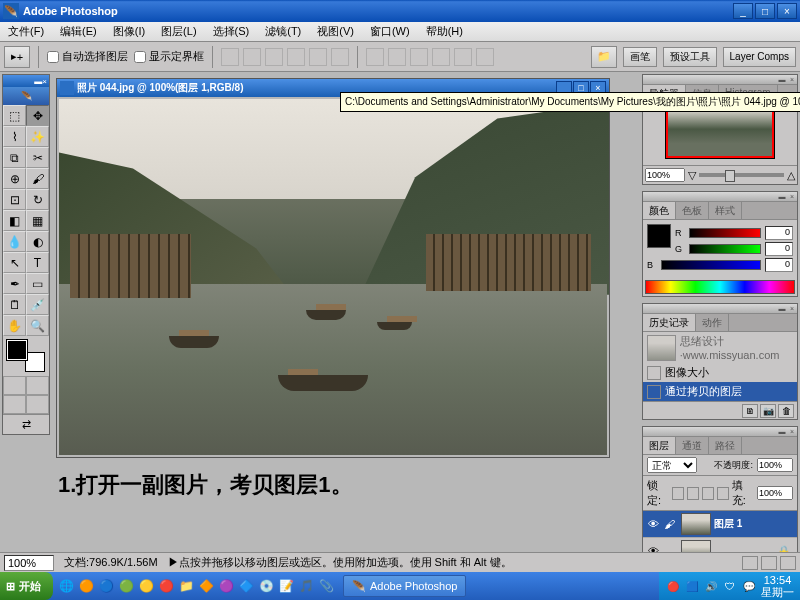 Image resolution: width=800 pixels, height=600 pixels. Describe the element at coordinates (14, 304) in the screenshot. I see `notes-tool: 🗒` at that location.